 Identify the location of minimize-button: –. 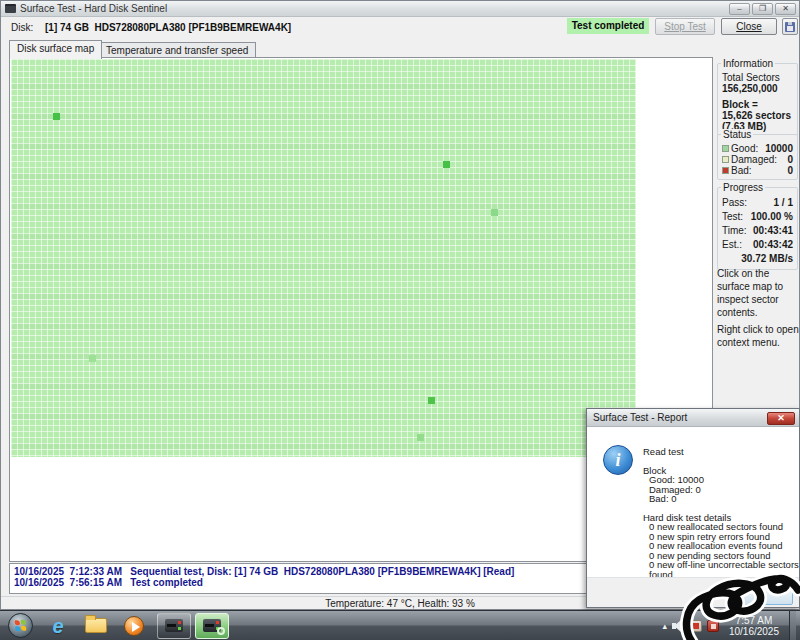
(740, 9).